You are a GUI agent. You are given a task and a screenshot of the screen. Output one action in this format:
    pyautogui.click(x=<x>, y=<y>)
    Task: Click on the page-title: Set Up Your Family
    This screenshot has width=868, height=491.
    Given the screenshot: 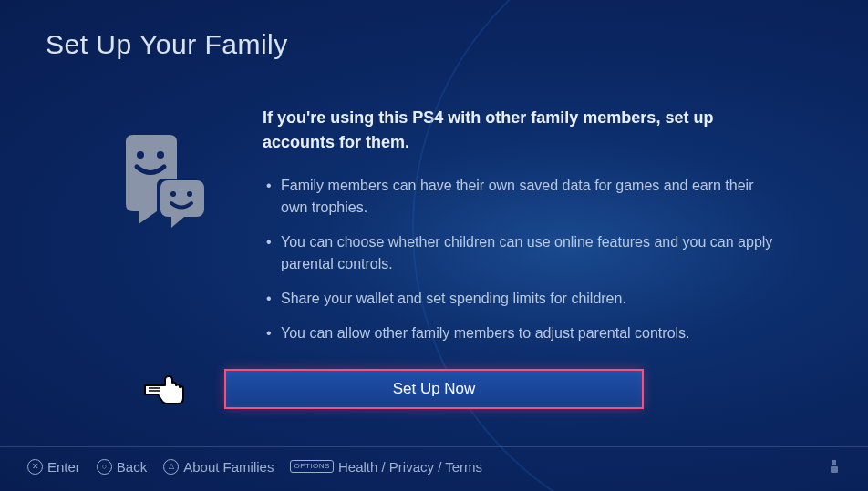 What is the action you would take?
    pyautogui.click(x=457, y=45)
    